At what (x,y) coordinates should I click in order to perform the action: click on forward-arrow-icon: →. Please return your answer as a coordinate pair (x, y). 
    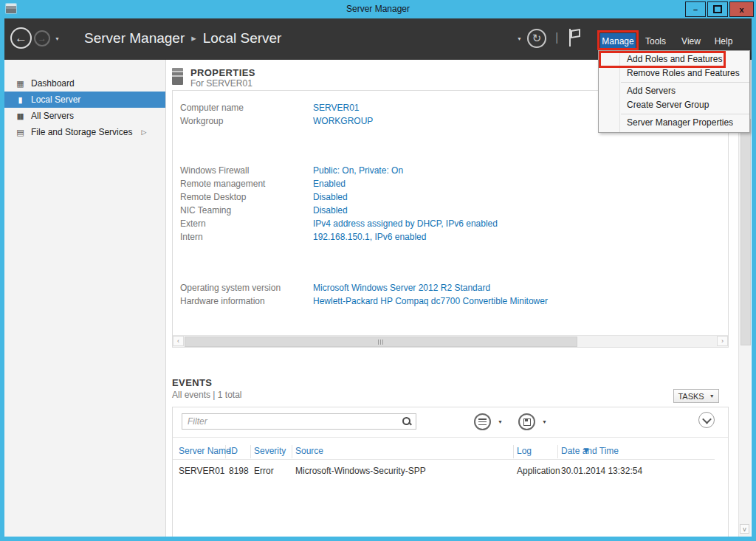
    Looking at the image, I should click on (42, 38).